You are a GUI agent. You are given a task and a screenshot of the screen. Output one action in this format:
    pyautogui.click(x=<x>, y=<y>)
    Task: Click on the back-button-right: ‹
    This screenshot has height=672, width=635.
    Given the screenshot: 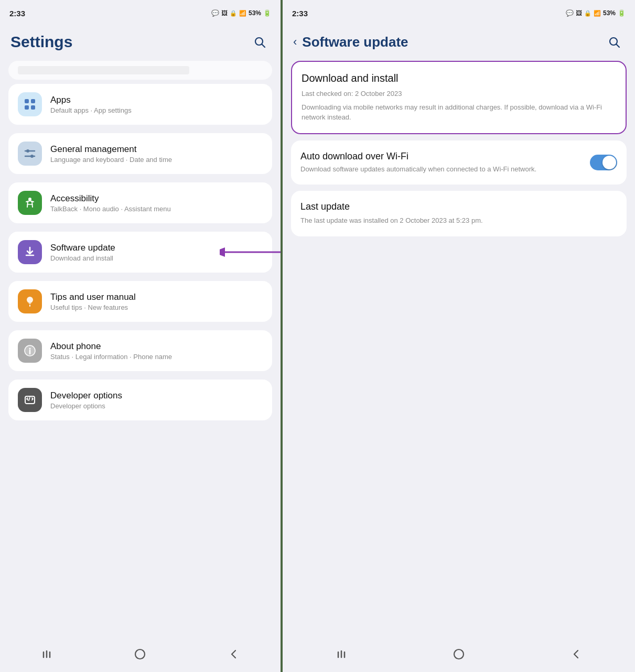 What is the action you would take?
    pyautogui.click(x=295, y=42)
    